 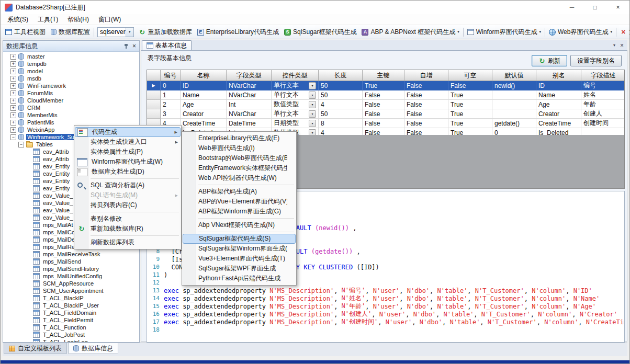 What do you see at coordinates (171, 114) in the screenshot?
I see `grid-cell: 3` at bounding box center [171, 114].